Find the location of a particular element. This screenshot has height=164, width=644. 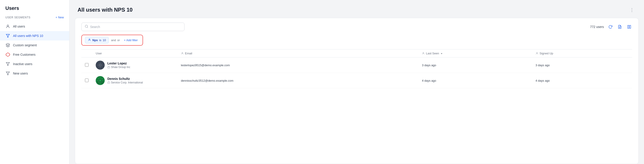

nps-filter-chip: Nps is 10 is located at coordinates (97, 40).